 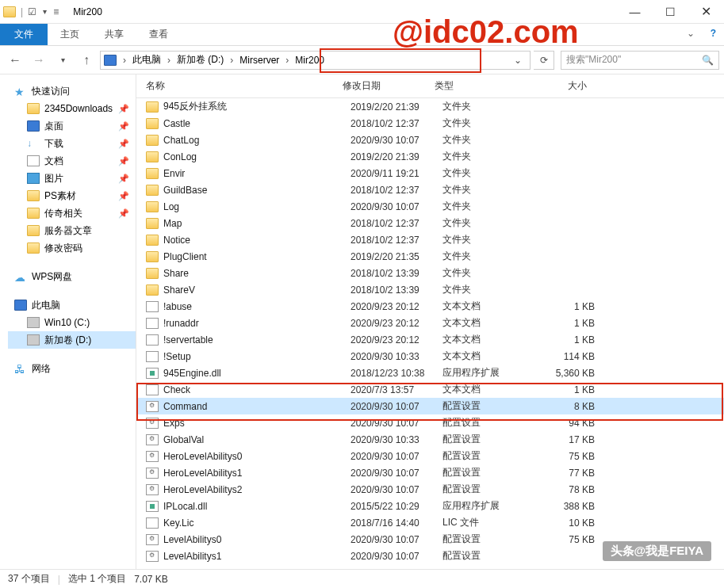 What do you see at coordinates (430, 106) in the screenshot?
I see `file-row: 945反外挂系统2019/2/20 21:39文件夹` at bounding box center [430, 106].